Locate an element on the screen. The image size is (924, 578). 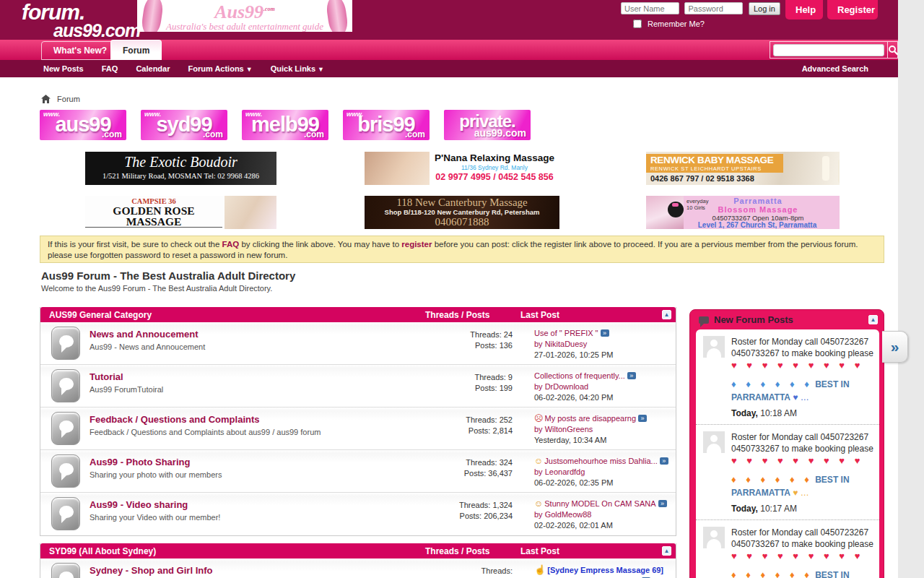
search-input is located at coordinates (829, 51).